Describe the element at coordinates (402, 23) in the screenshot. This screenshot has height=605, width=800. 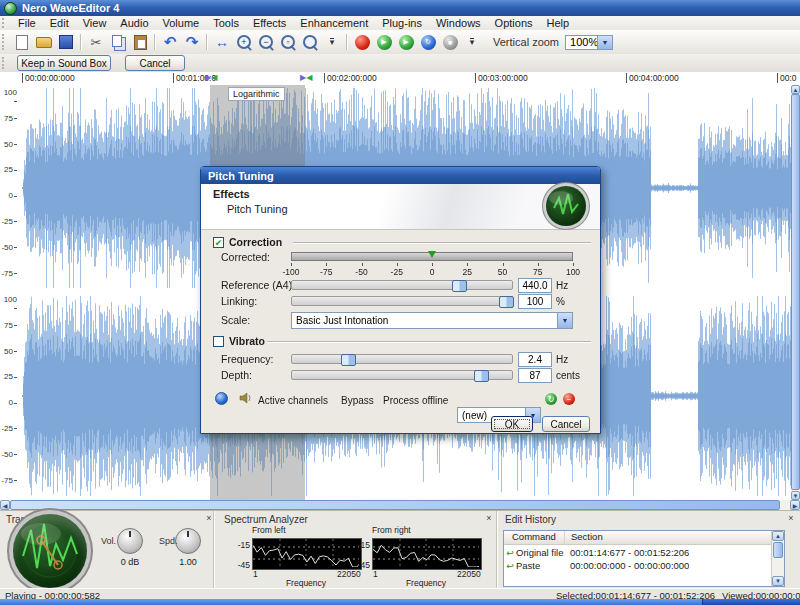
I see `menu-item-plug-ins: Plug-ins` at that location.